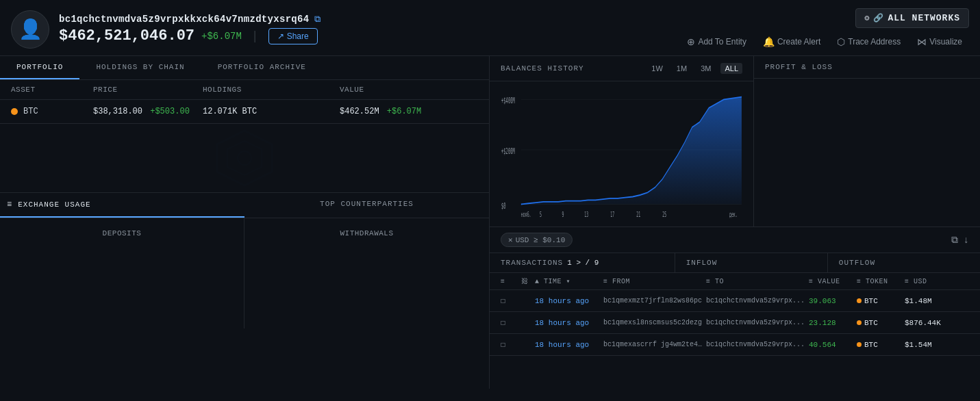 The image size is (980, 401). What do you see at coordinates (318, 19) in the screenshot?
I see `copy-icon: ⧉` at bounding box center [318, 19].